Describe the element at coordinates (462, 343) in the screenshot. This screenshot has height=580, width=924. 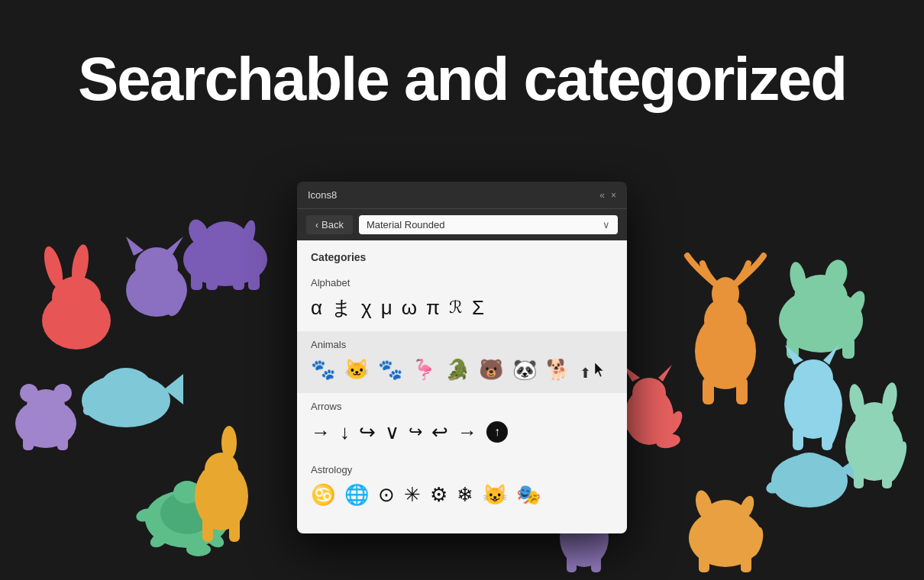
I see `category-name-animals: Animals` at that location.